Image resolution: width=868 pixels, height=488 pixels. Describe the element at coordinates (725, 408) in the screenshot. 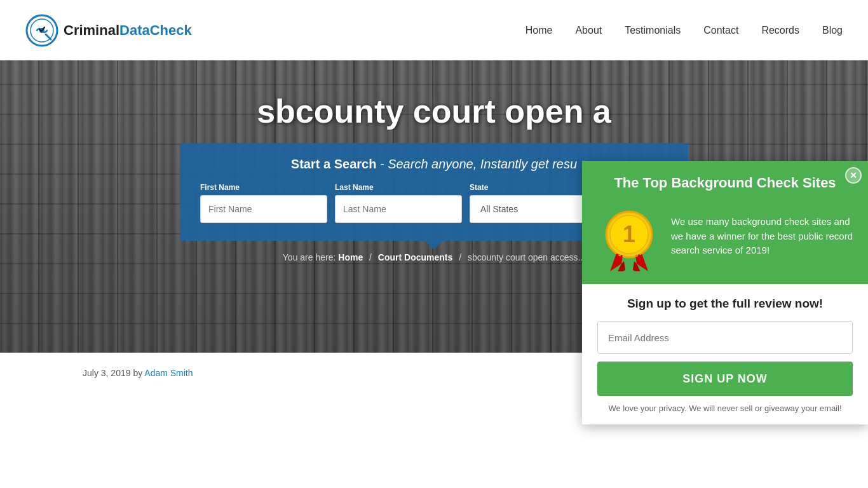

I see `privacy-text: We love your privacy. We will never sell…` at that location.